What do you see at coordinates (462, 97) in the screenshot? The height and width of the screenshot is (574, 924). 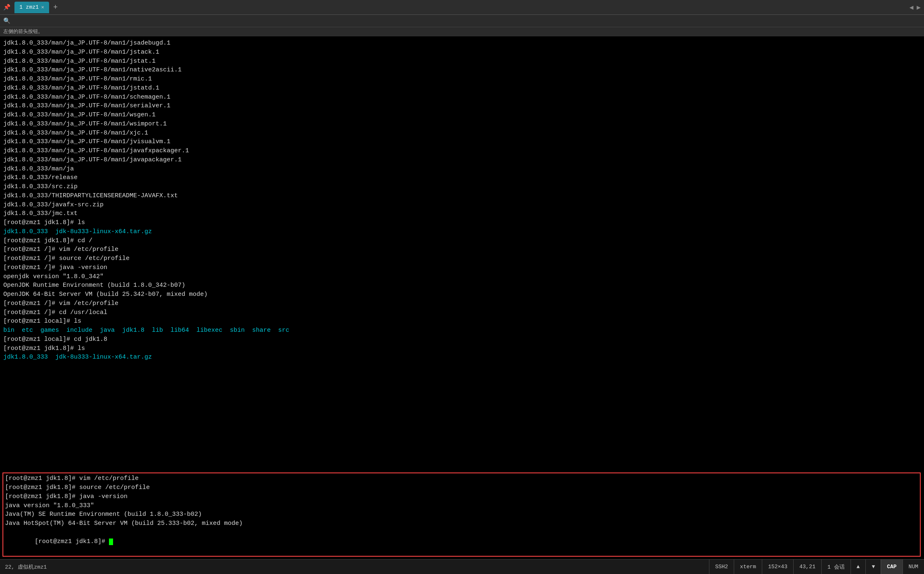 I see `terminal-line: jdk1.8.0_333/man/ja_JP.UTF-8/man1/schema…` at bounding box center [462, 97].